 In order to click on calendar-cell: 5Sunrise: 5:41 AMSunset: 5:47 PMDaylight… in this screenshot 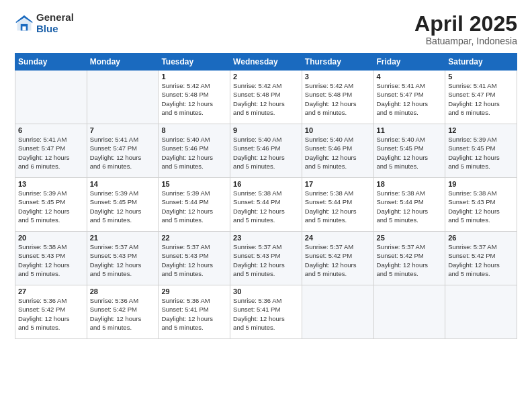, I will do `click(481, 97)`.